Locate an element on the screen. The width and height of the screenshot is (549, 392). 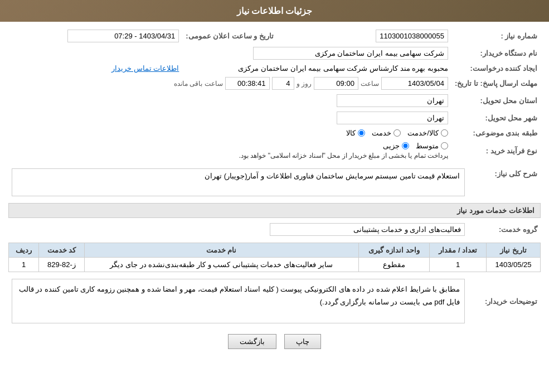
radio-jozii: جزیی is located at coordinates (396, 146).